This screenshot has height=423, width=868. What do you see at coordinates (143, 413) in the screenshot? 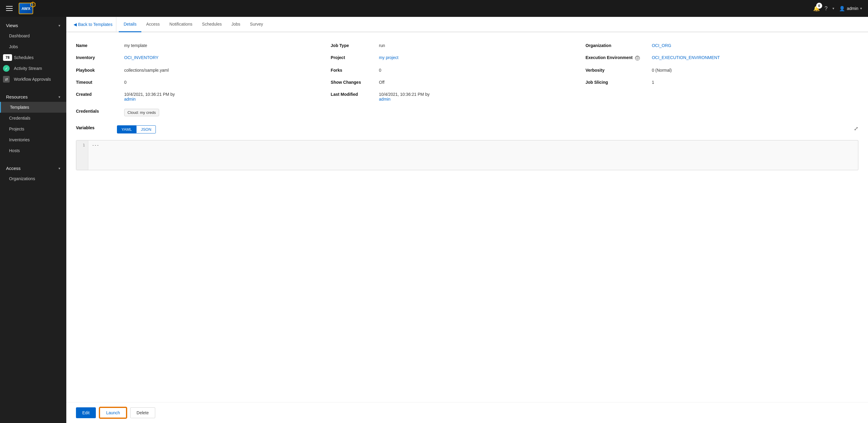
I see `delete-button: Delete` at bounding box center [143, 413].